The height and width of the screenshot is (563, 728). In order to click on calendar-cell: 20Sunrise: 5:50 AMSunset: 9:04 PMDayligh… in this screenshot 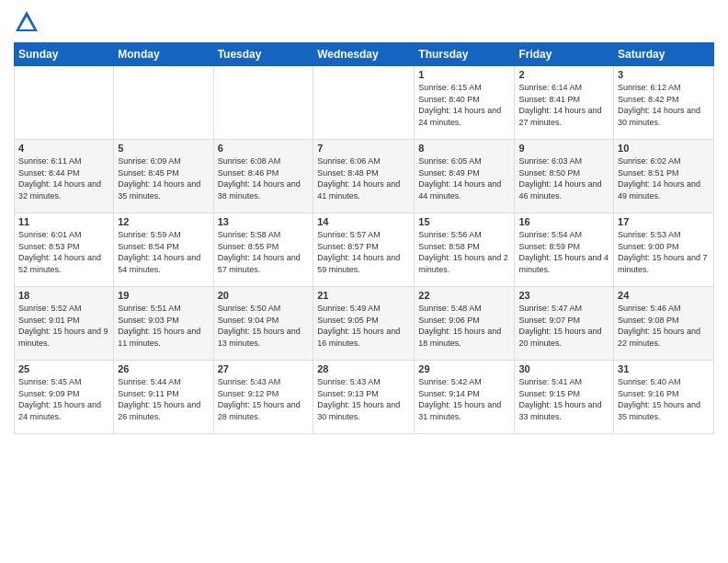, I will do `click(263, 324)`.